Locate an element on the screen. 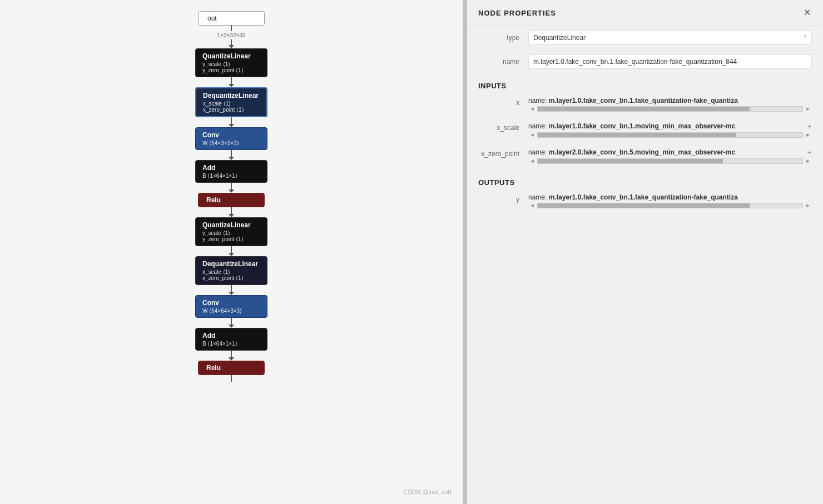 This screenshot has height=504, width=823. input-xscale-row: x_scale name: m.layer1.0.fake_conv_bn.1.… is located at coordinates (645, 131).